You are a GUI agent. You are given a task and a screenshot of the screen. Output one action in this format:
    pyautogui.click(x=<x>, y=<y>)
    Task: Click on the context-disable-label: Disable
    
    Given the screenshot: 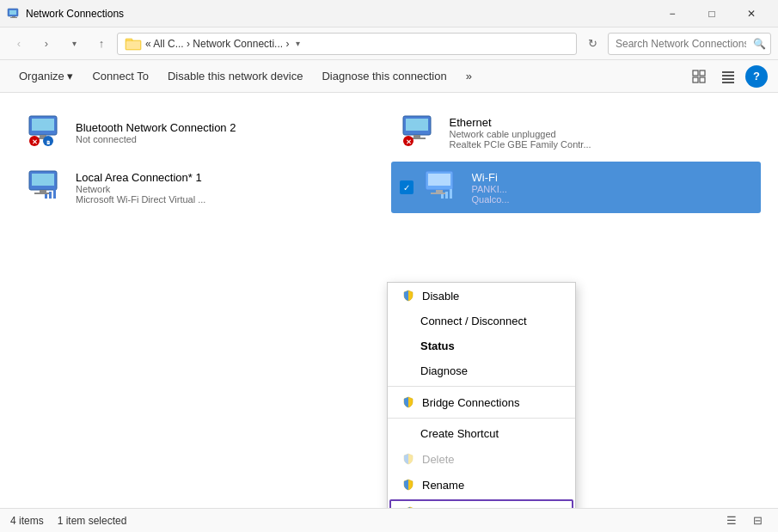 What is the action you would take?
    pyautogui.click(x=440, y=296)
    